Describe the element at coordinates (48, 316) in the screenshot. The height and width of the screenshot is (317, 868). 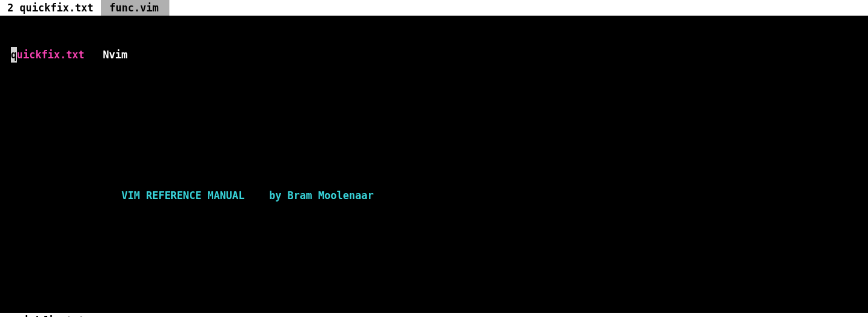
I see `statusline-top-text: quickfix.txt` at that location.